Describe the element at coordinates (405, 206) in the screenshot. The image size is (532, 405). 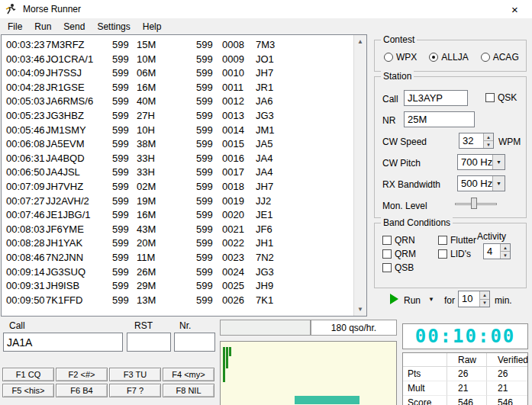
I see `mon-level-label: Mon. Level` at that location.